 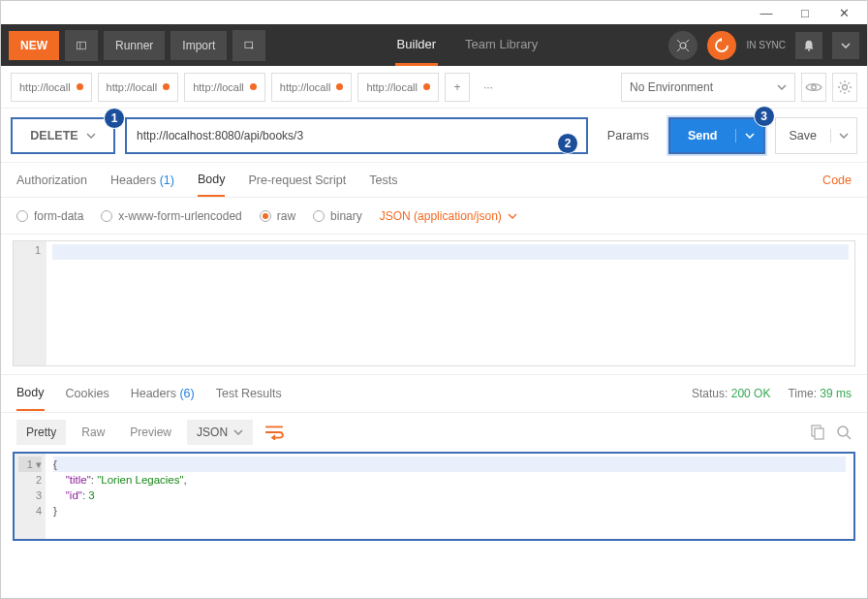 I want to click on new-window-button, so click(x=249, y=46).